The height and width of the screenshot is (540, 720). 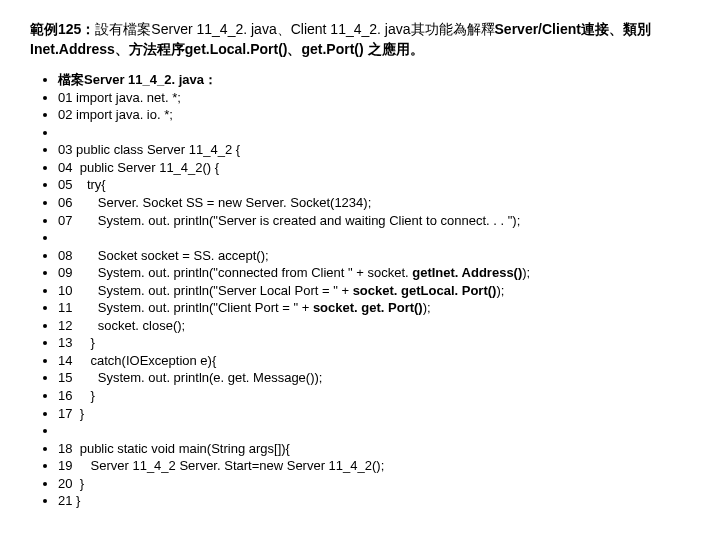 What do you see at coordinates (374, 150) in the screenshot?
I see `code-line: 03 public class Server 11_4_2 {` at bounding box center [374, 150].